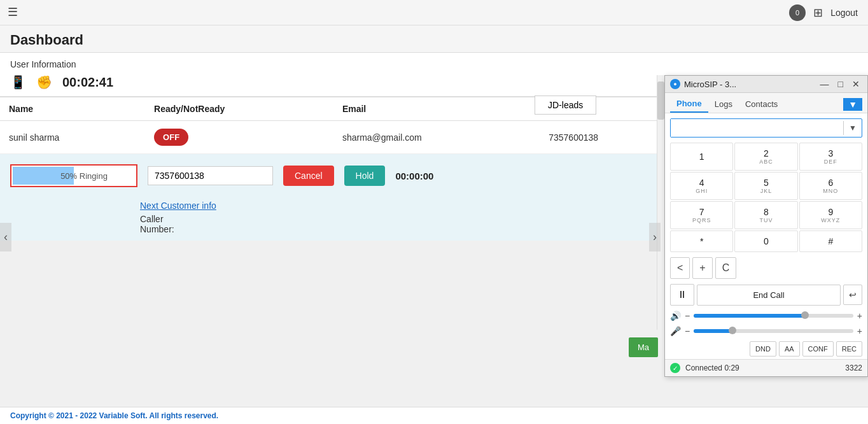  Describe the element at coordinates (6, 237) in the screenshot. I see `nav-arrow-left: ‹` at that location.